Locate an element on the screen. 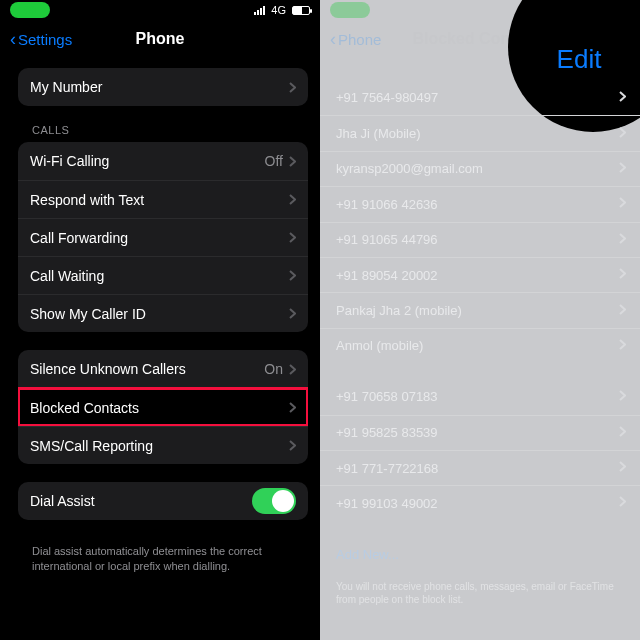  blocked-contact-row: +91 771-7722168 is located at coordinates (480, 468).